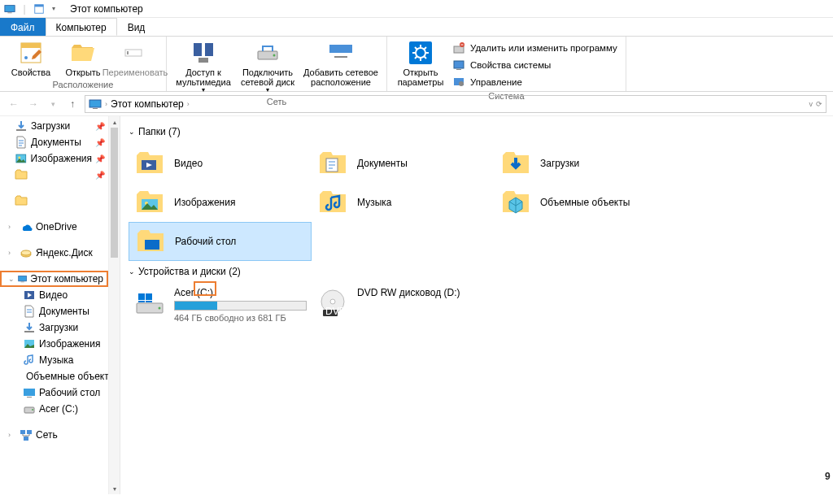 The width and height of the screenshot is (833, 504). What do you see at coordinates (268, 67) in the screenshot?
I see `map-drive-button: Подключить сетевой диск▾` at bounding box center [268, 67].